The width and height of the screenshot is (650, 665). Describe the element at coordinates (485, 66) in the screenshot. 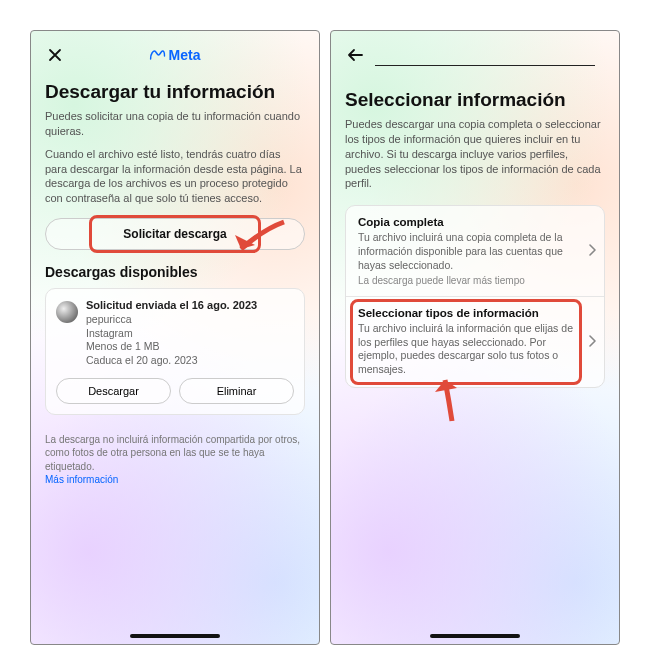

I see `header-divider` at that location.